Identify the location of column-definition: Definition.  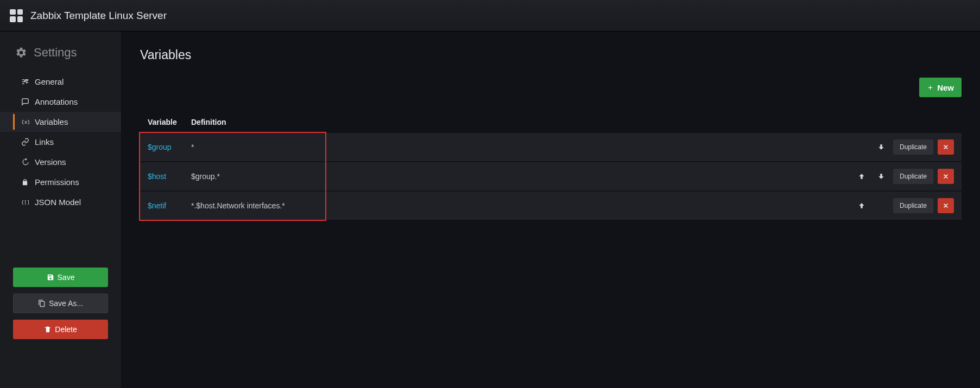
(572, 122).